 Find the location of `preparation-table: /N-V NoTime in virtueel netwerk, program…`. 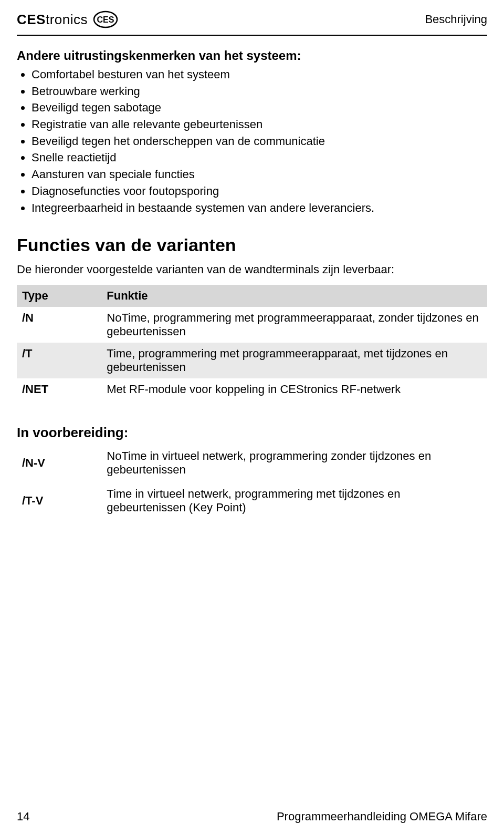

preparation-table: /N-V NoTime in virtueel netwerk, program… is located at coordinates (252, 482).